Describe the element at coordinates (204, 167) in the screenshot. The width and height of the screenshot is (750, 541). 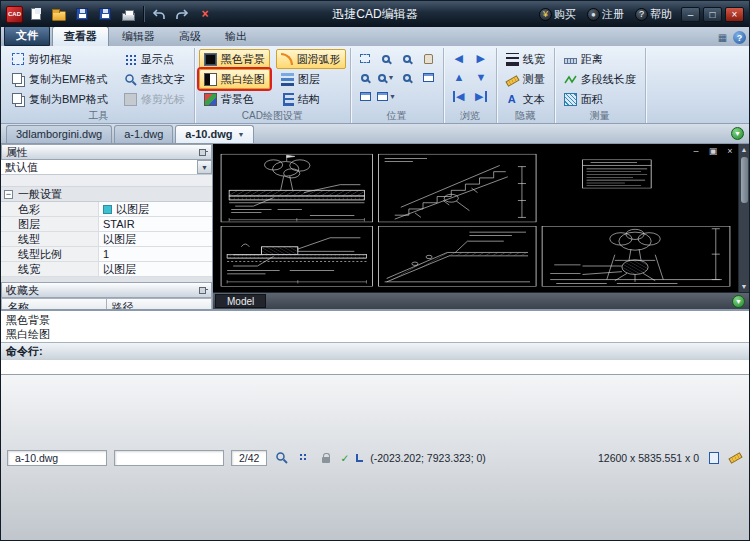
I see `combo-dropdown-icon: ▼` at that location.